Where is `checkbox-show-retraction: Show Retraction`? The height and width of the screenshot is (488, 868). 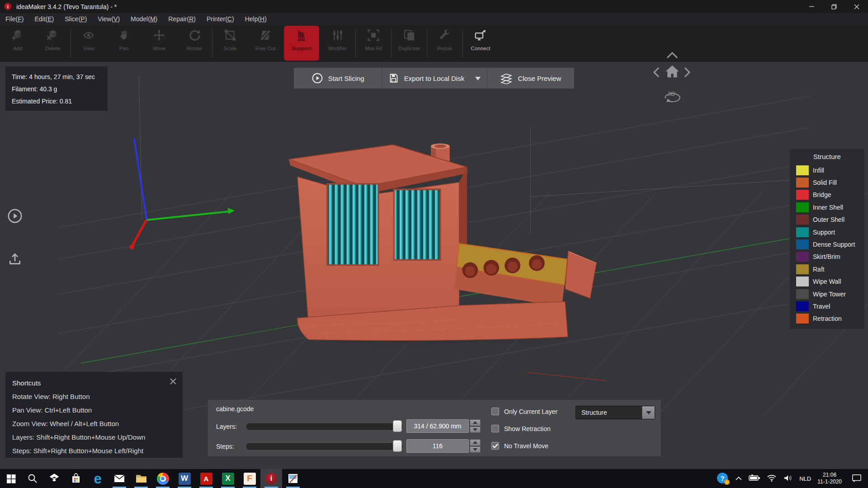
checkbox-show-retraction: Show Retraction is located at coordinates (521, 428).